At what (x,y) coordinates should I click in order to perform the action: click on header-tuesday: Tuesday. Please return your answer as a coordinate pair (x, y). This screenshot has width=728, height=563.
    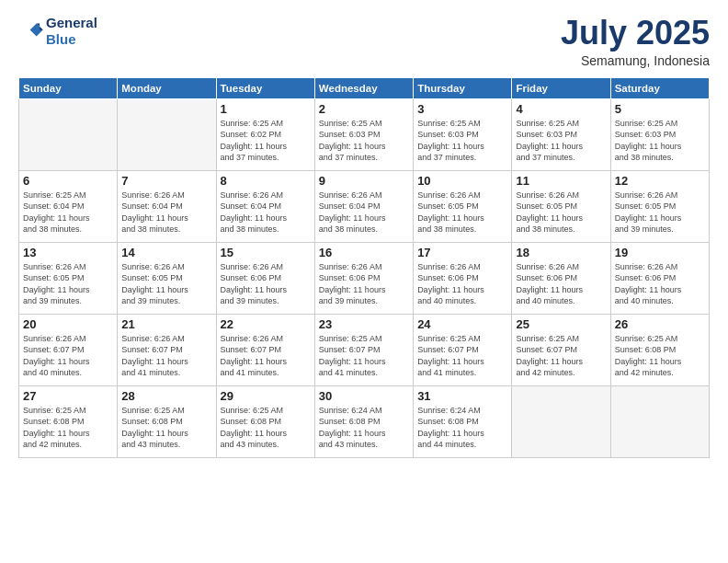
    Looking at the image, I should click on (265, 88).